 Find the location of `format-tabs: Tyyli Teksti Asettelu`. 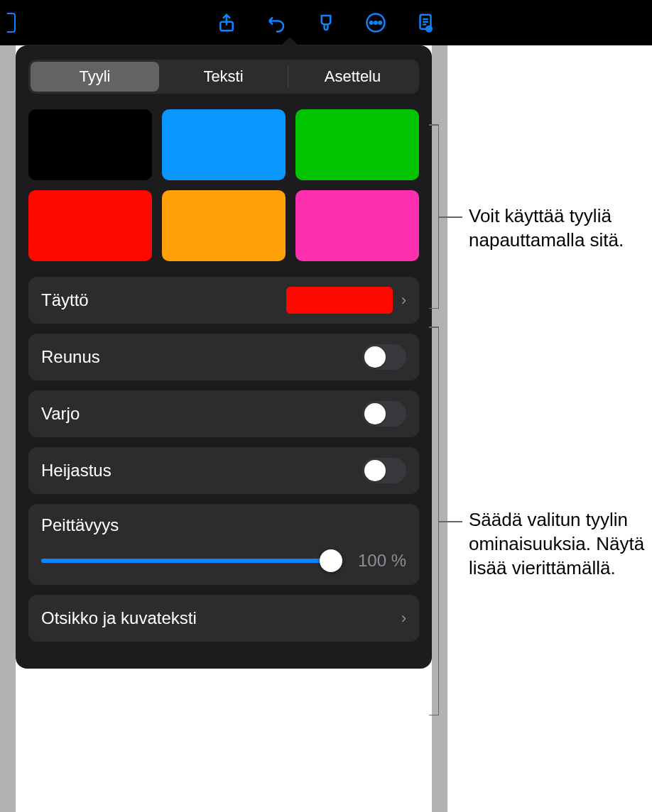

format-tabs: Tyyli Teksti Asettelu is located at coordinates (224, 77).